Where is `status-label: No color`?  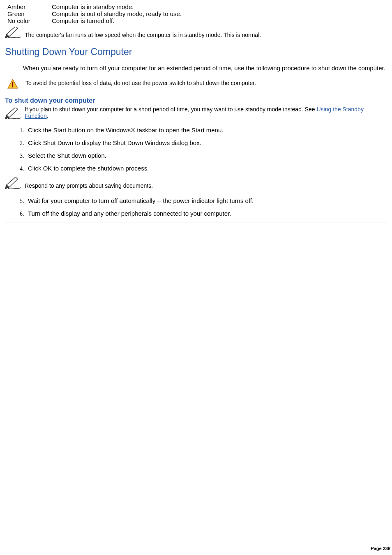 status-label: No color is located at coordinates (30, 21).